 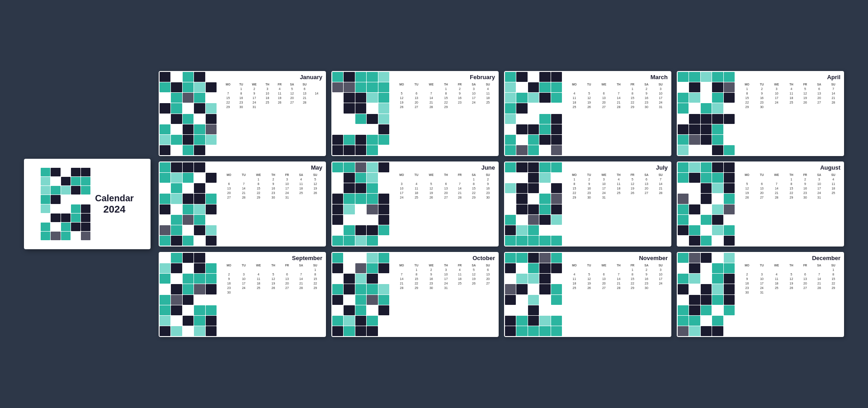 What do you see at coordinates (272, 270) in the screenshot?
I see `week-row: 1` at bounding box center [272, 270].